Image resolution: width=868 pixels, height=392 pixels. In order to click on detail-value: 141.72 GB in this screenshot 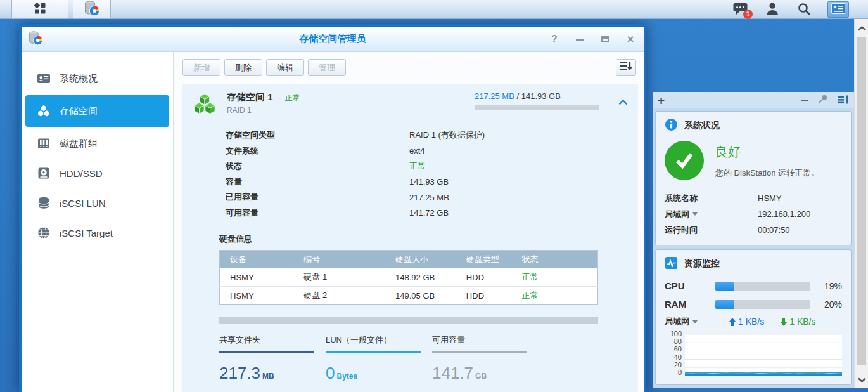, I will do `click(429, 213)`.